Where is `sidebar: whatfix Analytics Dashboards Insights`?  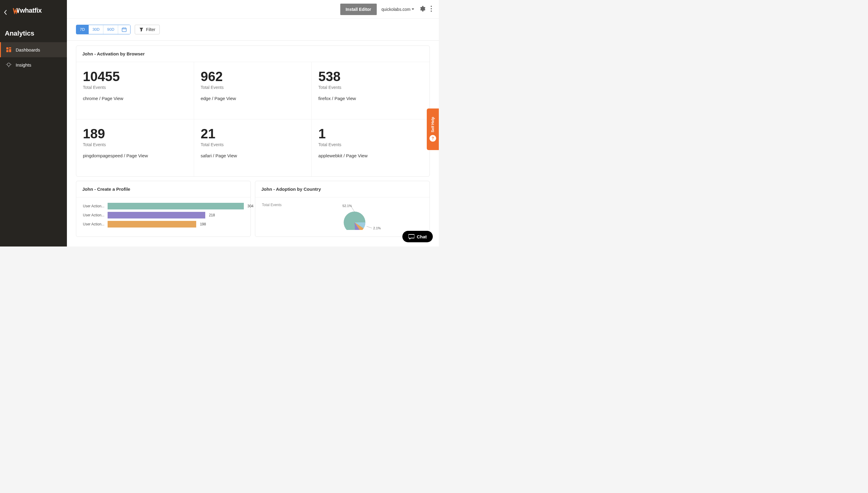 sidebar: whatfix Analytics Dashboards Insights is located at coordinates (34, 123).